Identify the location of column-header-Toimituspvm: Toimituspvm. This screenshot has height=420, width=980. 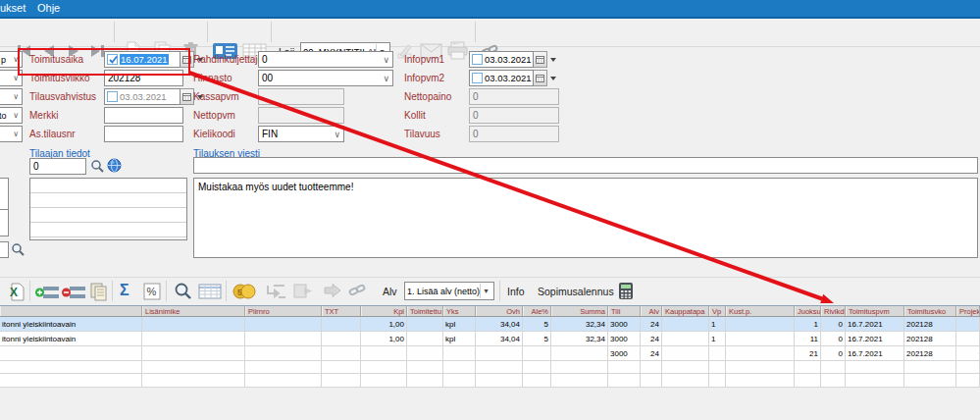
(875, 311).